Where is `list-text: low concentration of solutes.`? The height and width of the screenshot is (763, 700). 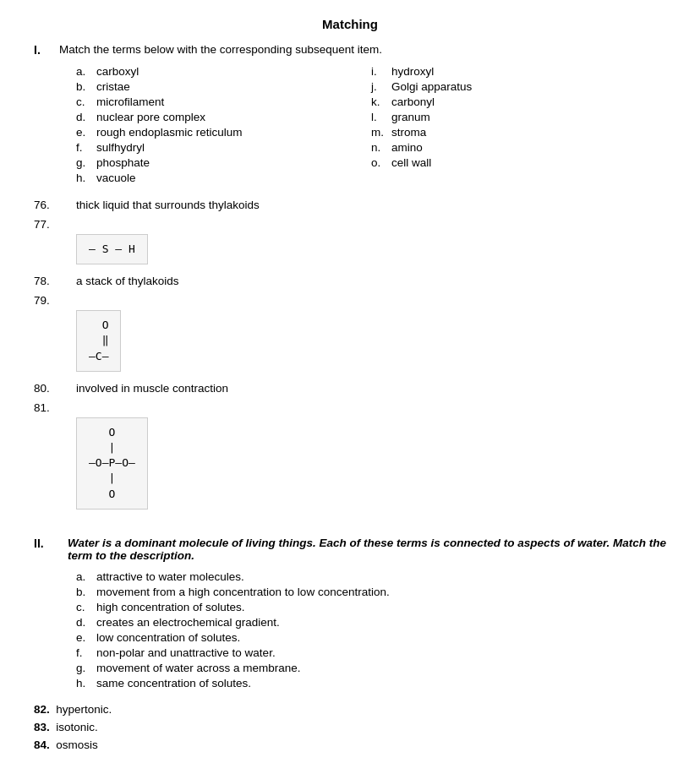 list-text: low concentration of solutes. is located at coordinates (168, 637).